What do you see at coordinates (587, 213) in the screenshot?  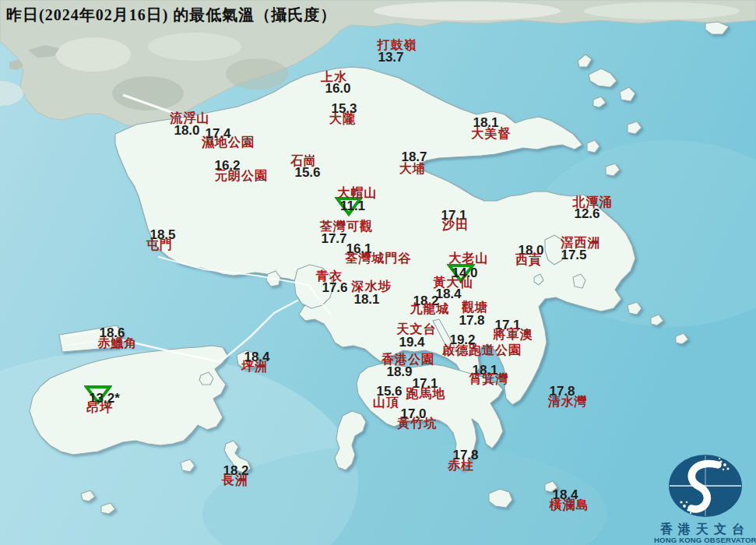 I see `station-value: 12.6` at bounding box center [587, 213].